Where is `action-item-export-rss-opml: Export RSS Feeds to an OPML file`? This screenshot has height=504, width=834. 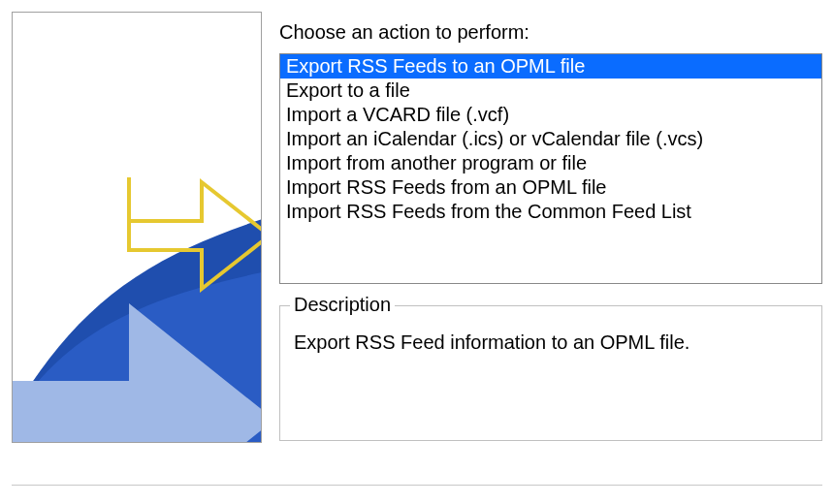
action-item-export-rss-opml: Export RSS Feeds to an OPML file is located at coordinates (551, 66).